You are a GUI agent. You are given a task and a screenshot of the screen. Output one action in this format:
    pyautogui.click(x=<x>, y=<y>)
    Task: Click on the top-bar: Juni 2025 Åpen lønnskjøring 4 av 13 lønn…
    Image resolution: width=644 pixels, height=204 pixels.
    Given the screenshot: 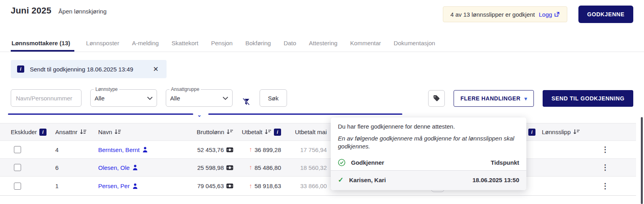 What is the action you would take?
    pyautogui.click(x=322, y=12)
    